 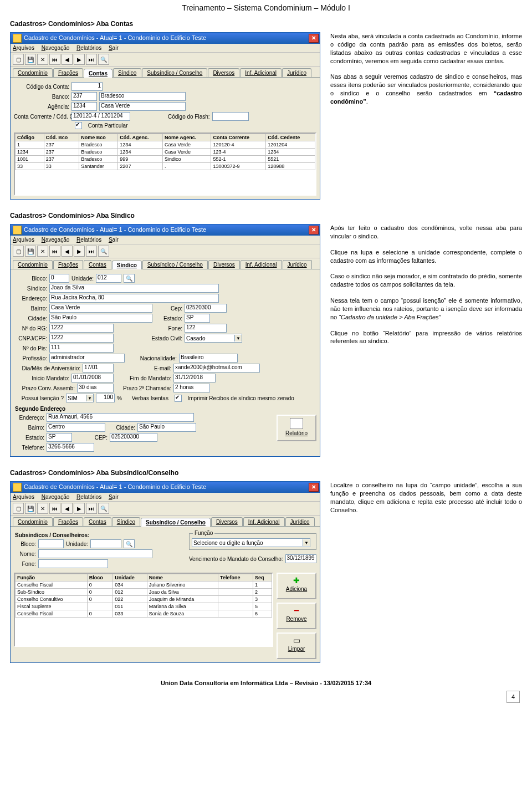 What do you see at coordinates (126, 522) in the screenshot?
I see `tab-sindico: Síndico` at bounding box center [126, 522].